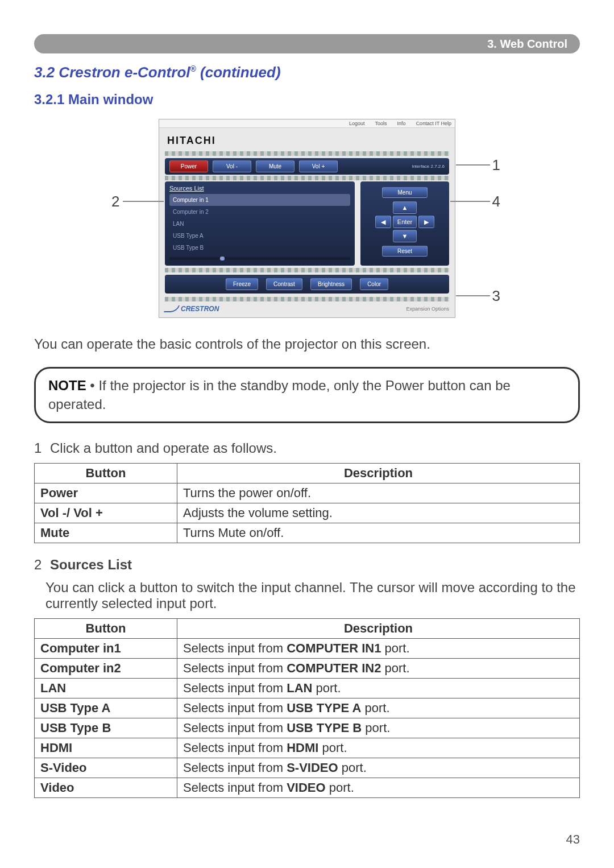  What do you see at coordinates (496, 201) in the screenshot?
I see `callout-4: 4` at bounding box center [496, 201].